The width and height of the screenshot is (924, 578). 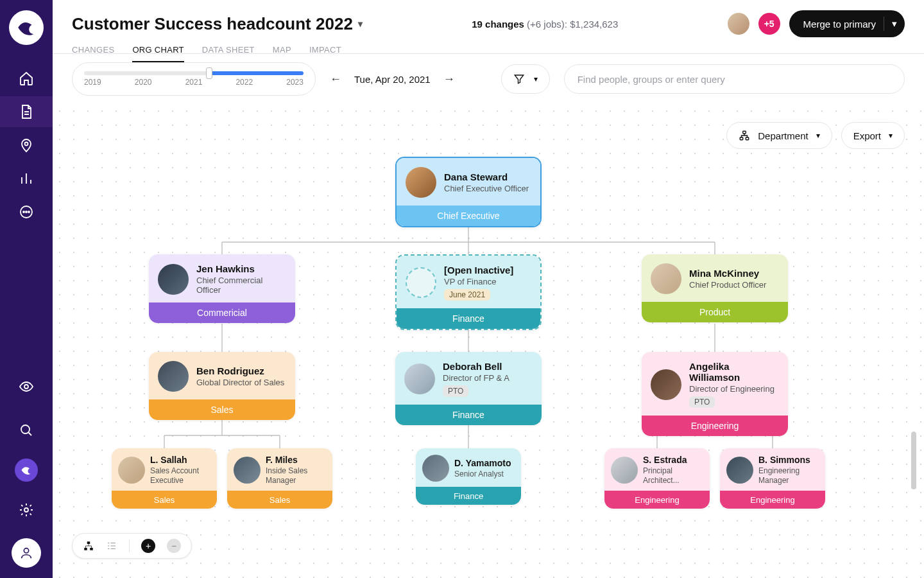 I want to click on card-estrada: S. Estrada Principal Architect... Engine…, so click(x=657, y=478).